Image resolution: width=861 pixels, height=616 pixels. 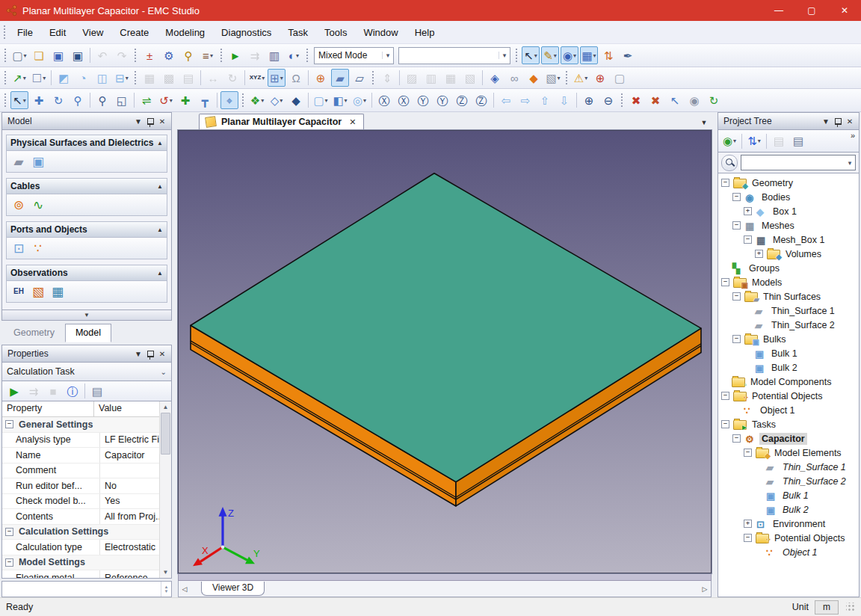 What do you see at coordinates (608, 55) in the screenshot?
I see `flip-direction-button: ⇅` at bounding box center [608, 55].